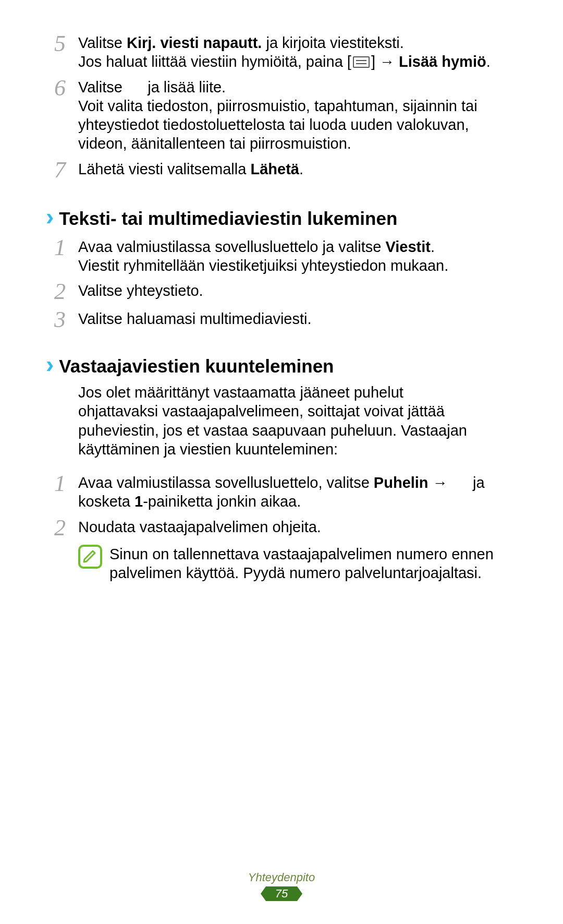 The height and width of the screenshot is (924, 563). What do you see at coordinates (313, 563) in the screenshot?
I see `note-text: Sinun on tallennettava vastaajapalvelime…` at bounding box center [313, 563].